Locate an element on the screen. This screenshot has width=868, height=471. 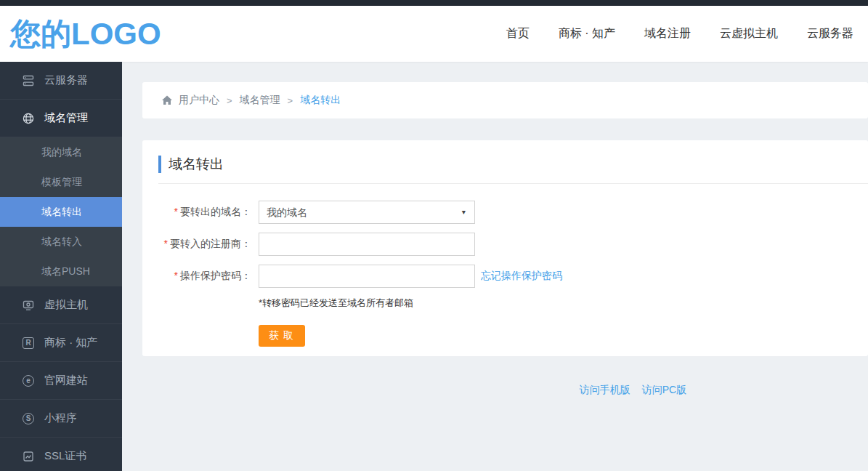
sidebar-item-virtual-host: 虚拟主机 is located at coordinates (61, 305).